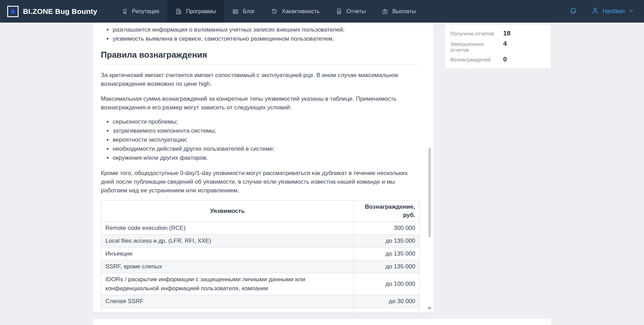  Describe the element at coordinates (429, 308) in the screenshot. I see `scrollbar-down-arrow-icon` at that location.